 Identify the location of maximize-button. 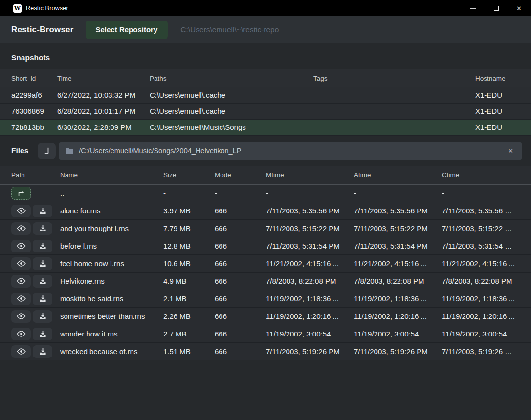
(496, 8).